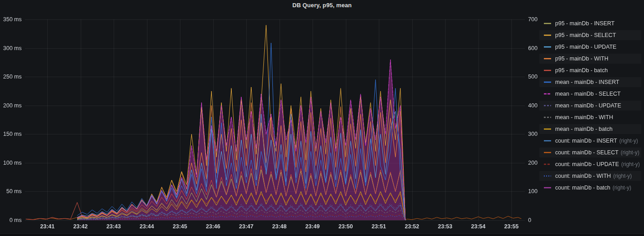 The height and width of the screenshot is (236, 644). Describe the element at coordinates (583, 188) in the screenshot. I see `legend-label: count: mainDb - batch` at that location.